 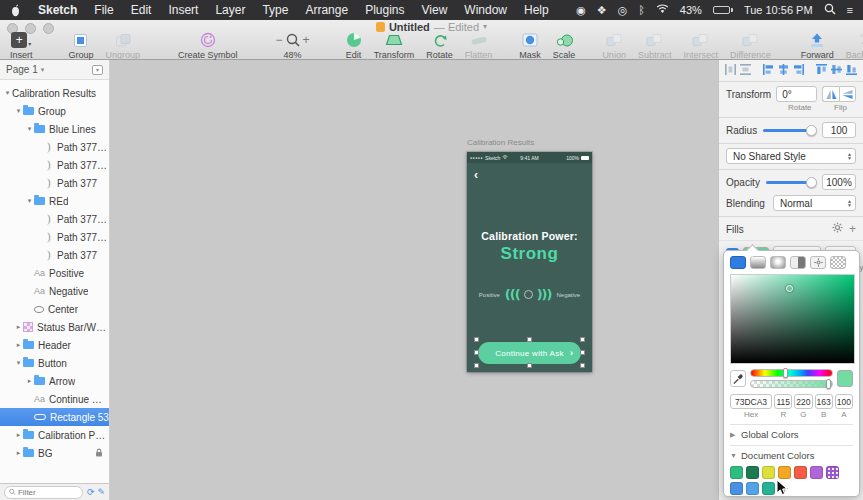 I want to click on align-left-icon, so click(x=768, y=70).